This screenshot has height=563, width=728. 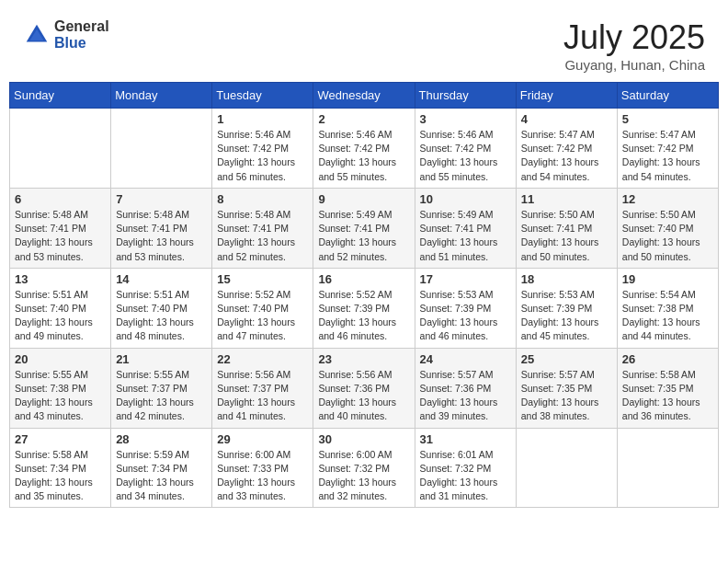 I want to click on day-info: Sunrise: 5:56 AM Sunset: 7:37 PM Dayligh…, so click(x=263, y=396).